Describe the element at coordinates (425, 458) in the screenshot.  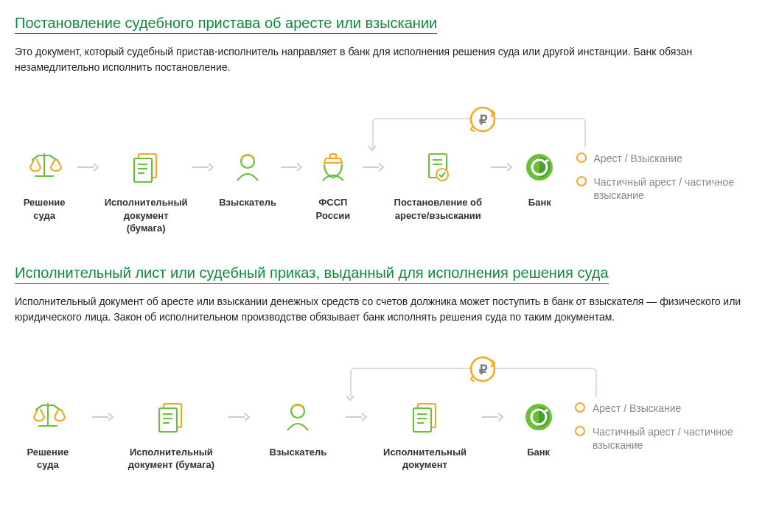
I see `step-label: Исполнительный документ` at that location.